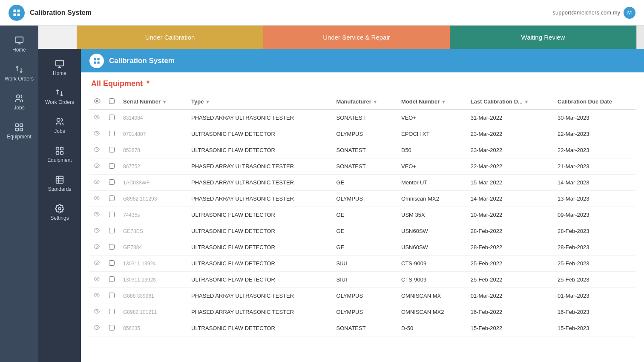  What do you see at coordinates (60, 126) in the screenshot?
I see `sidebar-inner-jobs: Jobs` at bounding box center [60, 126].